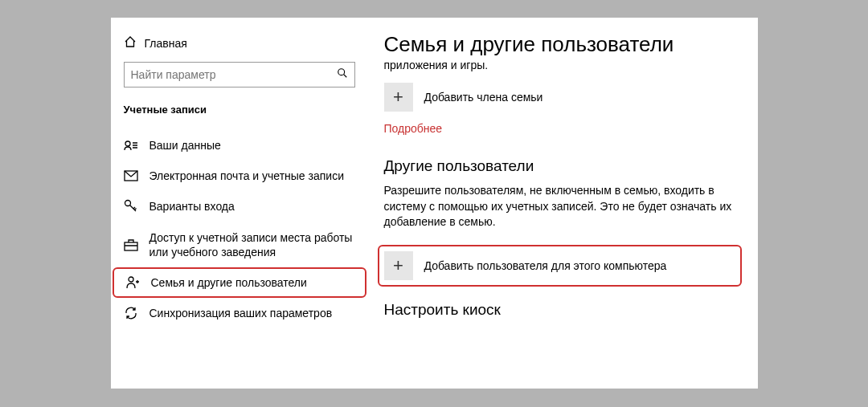  I want to click on sidebar-item-label: Варианты входа, so click(192, 206).